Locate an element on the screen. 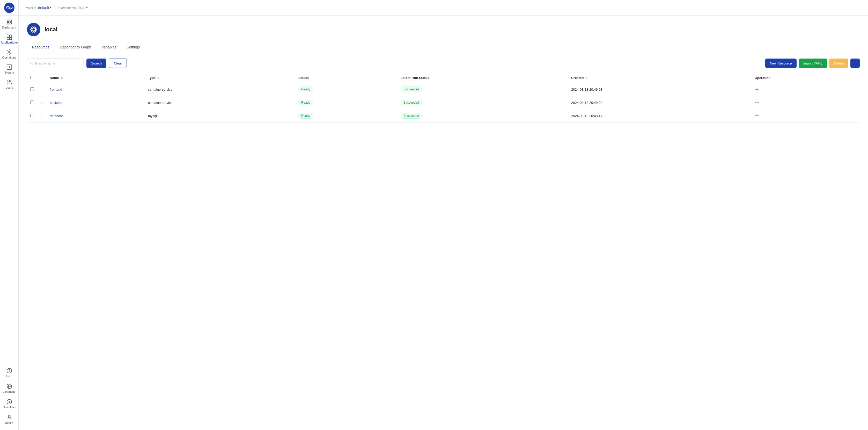  row-checkbox-backend is located at coordinates (32, 103).